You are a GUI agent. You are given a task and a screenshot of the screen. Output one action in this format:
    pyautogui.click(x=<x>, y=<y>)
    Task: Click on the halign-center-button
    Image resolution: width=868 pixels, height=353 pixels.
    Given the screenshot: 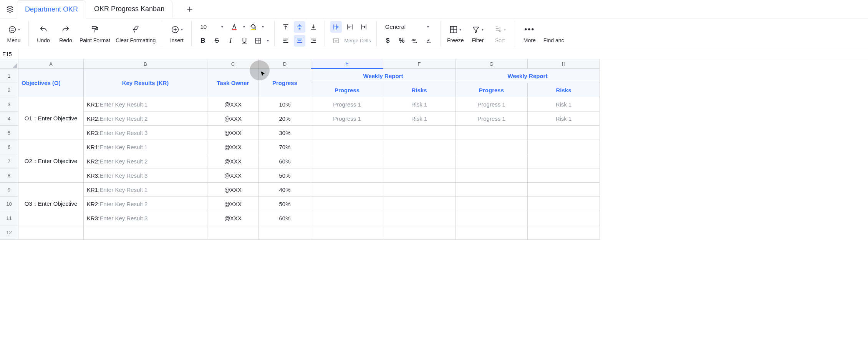 What is the action you would take?
    pyautogui.click(x=300, y=41)
    